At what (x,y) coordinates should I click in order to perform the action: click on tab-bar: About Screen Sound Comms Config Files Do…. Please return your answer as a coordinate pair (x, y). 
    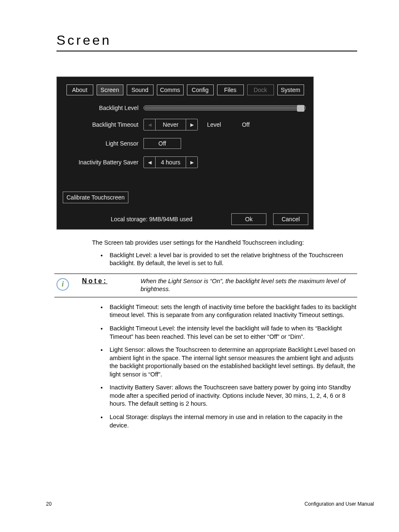
    Looking at the image, I should click on (185, 90).